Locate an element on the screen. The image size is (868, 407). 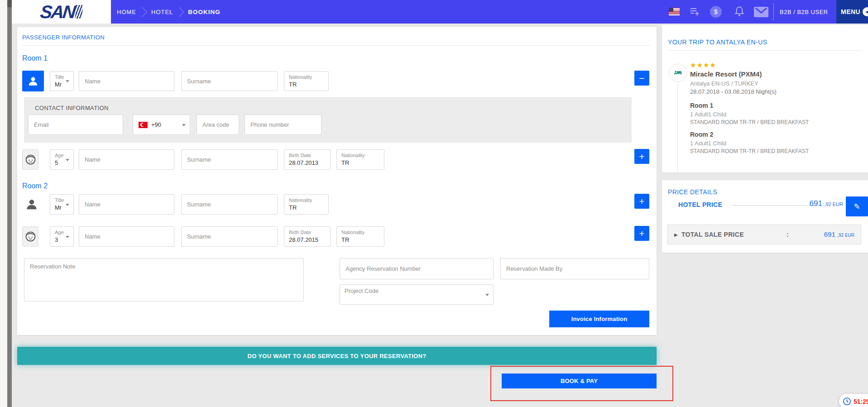
invoice-information-button: Invoice Information is located at coordinates (599, 319).